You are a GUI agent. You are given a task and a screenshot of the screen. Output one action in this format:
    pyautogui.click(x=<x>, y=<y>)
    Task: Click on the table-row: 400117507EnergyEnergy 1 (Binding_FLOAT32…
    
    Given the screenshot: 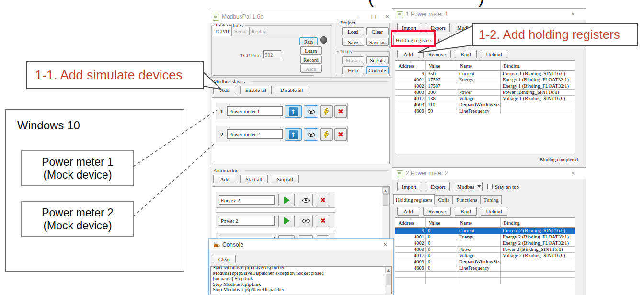 What is the action you would take?
    pyautogui.click(x=485, y=80)
    